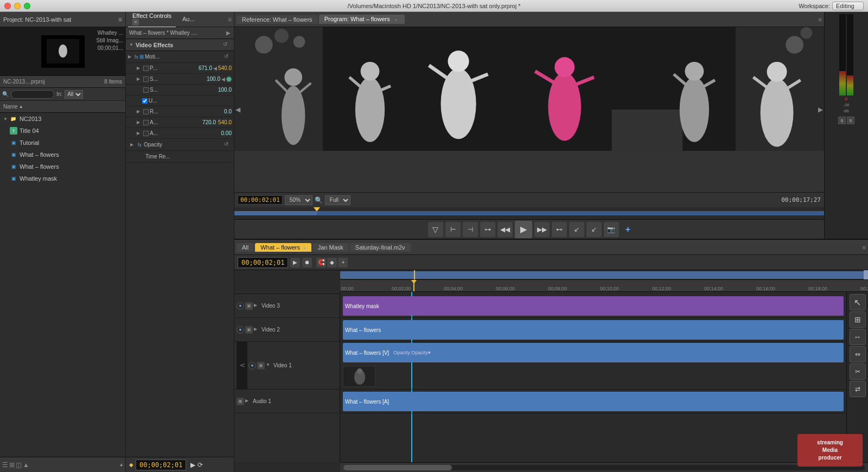 The height and width of the screenshot is (472, 868). What do you see at coordinates (343, 263) in the screenshot?
I see `tl-add-mark-btn: +` at bounding box center [343, 263].